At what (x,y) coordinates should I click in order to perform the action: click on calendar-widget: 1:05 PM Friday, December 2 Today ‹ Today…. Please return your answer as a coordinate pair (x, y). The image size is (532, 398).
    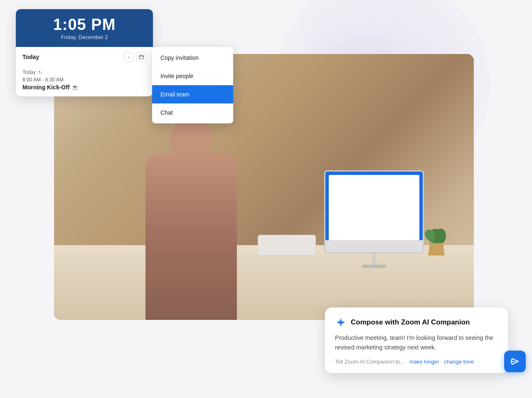
    Looking at the image, I should click on (84, 53).